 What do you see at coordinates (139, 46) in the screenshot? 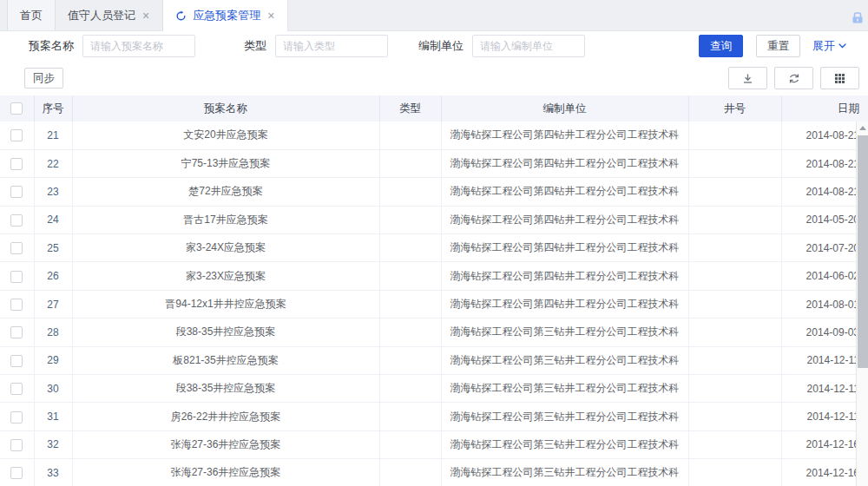
I see `plan-name-input` at bounding box center [139, 46].